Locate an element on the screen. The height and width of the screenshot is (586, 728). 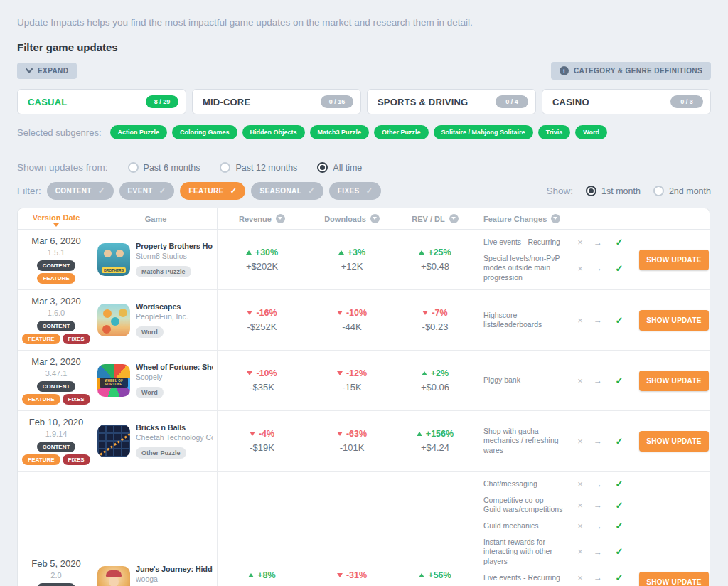
category-card-mid-core: MID-CORE0 / 16 is located at coordinates (277, 102).